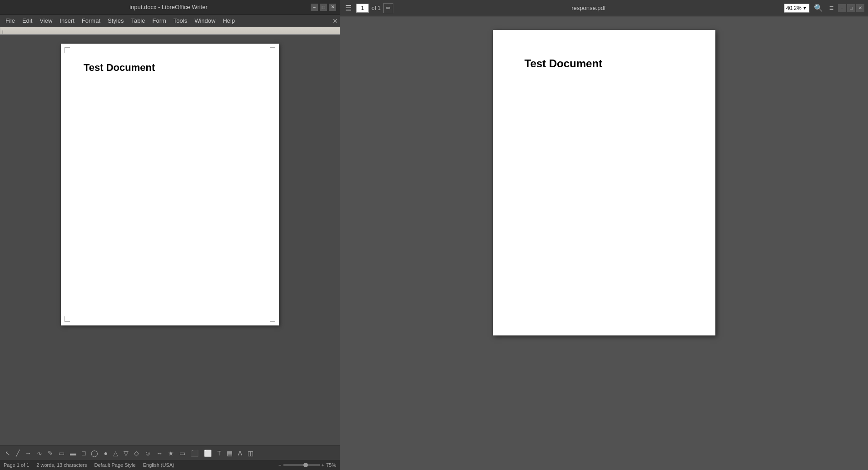 The height and width of the screenshot is (470, 868). I want to click on zoom-level: 75%, so click(331, 465).